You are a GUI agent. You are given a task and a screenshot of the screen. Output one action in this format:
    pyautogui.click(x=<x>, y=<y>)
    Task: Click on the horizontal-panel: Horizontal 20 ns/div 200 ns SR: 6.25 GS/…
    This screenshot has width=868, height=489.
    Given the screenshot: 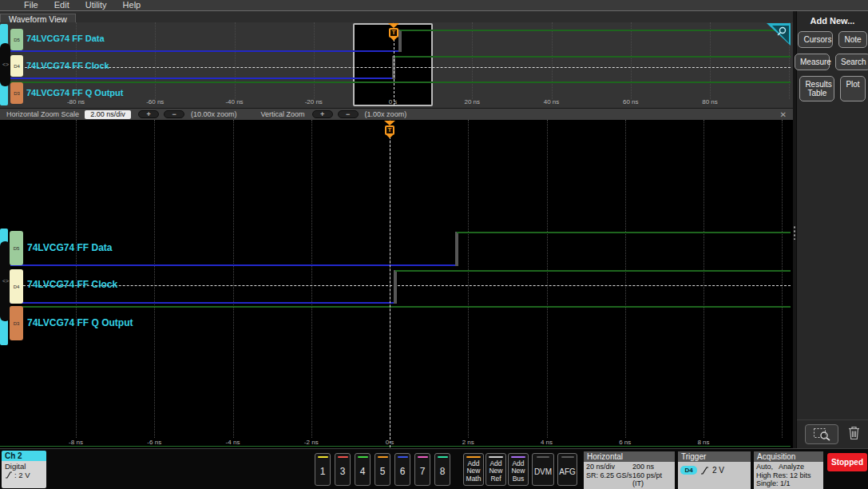 What is the action you would take?
    pyautogui.click(x=629, y=470)
    